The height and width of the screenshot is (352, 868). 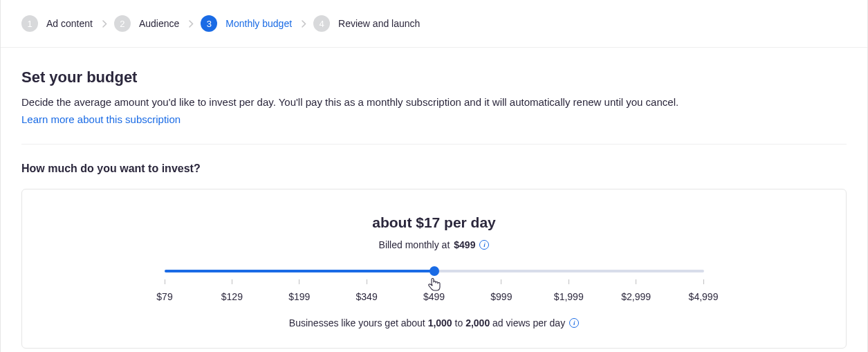 I want to click on tick: $79, so click(x=165, y=290).